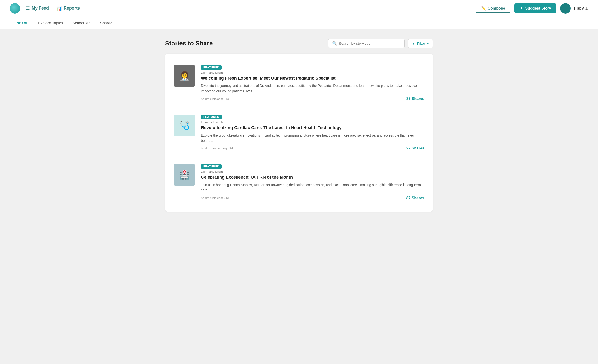  I want to click on search-box: 🔍, so click(366, 43).